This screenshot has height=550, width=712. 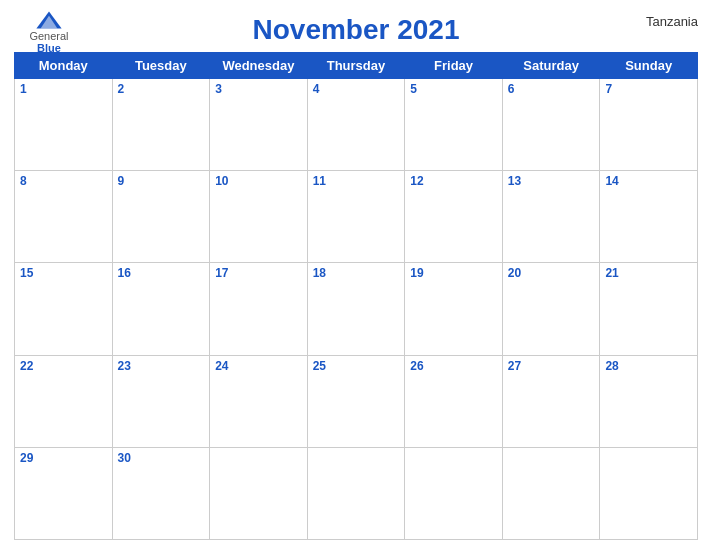 I want to click on day-number: 20, so click(x=552, y=273).